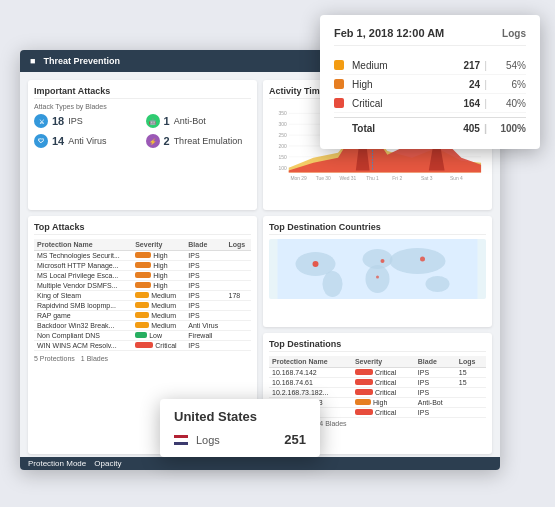 Image resolution: width=555 pixels, height=507 pixels. I want to click on map-svg, so click(378, 269).